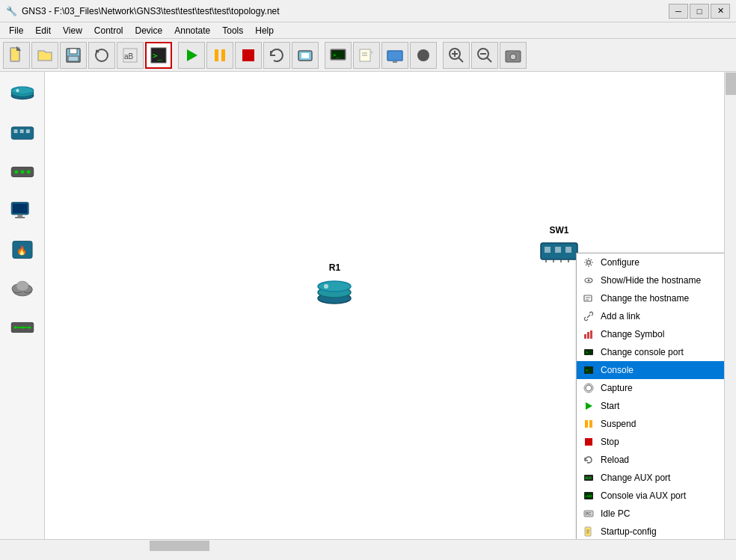  What do you see at coordinates (151, 11) in the screenshot?
I see `title-text: GNS3 - F:\03_Files\Network\GNS3\test\tes…` at bounding box center [151, 11].